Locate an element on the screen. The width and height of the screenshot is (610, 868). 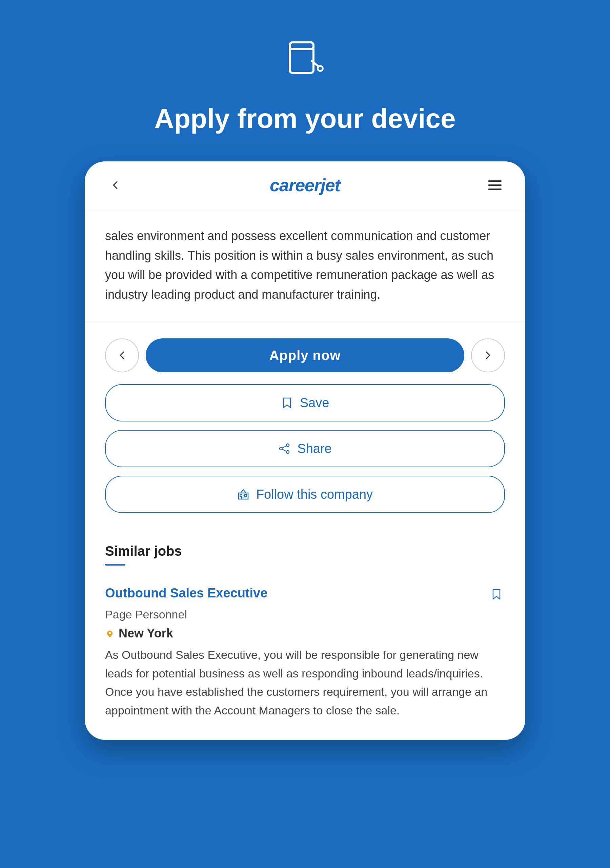
save-button: Save is located at coordinates (305, 403).